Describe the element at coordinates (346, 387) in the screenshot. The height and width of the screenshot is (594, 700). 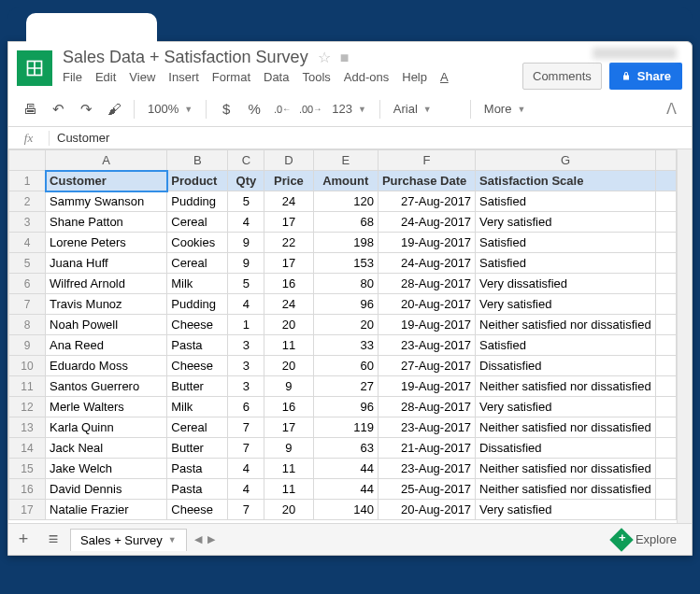
I see `cell: 27` at that location.